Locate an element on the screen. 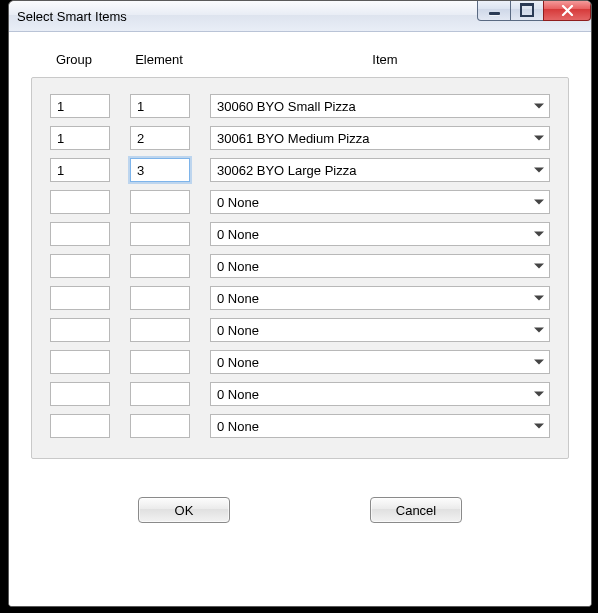 The width and height of the screenshot is (598, 613). item-combobox-value: 30060 BYO Small Pizza is located at coordinates (286, 106).